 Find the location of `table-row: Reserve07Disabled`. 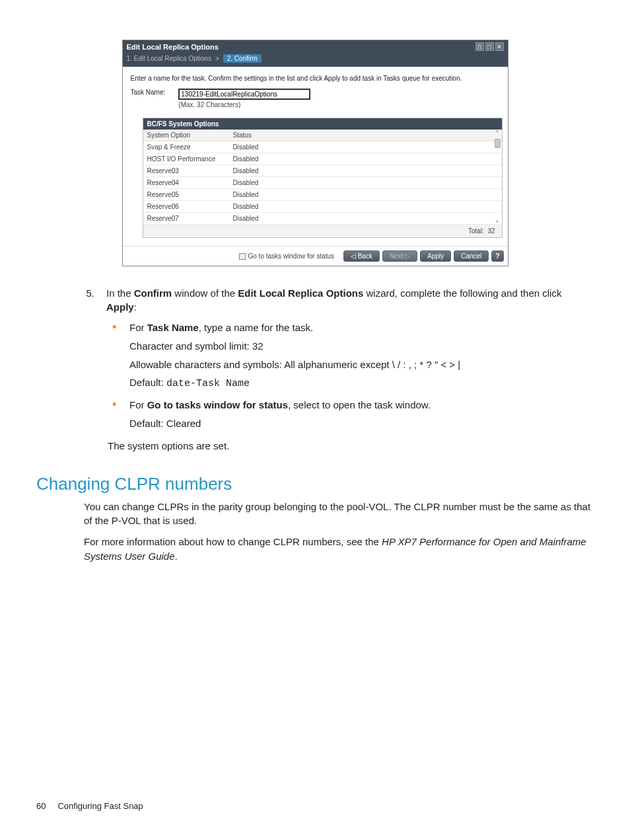

table-row: Reserve07Disabled is located at coordinates (322, 219).